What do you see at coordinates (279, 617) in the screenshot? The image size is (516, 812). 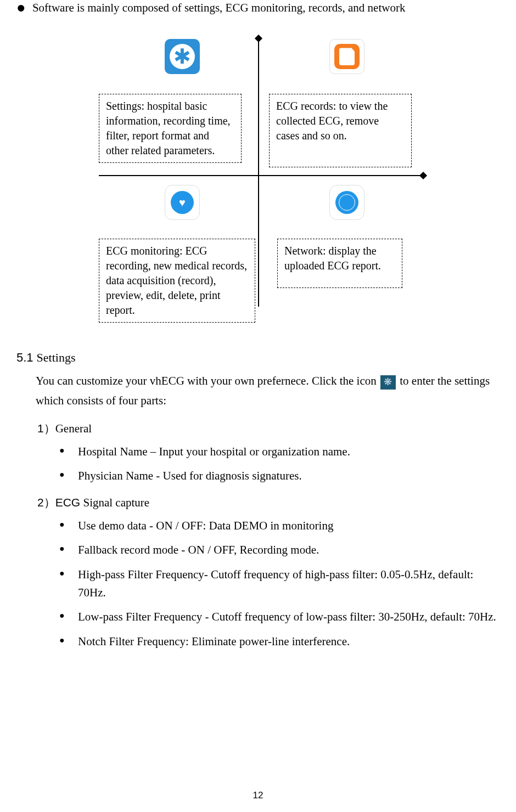 I see `list-item: Low-pass Filter Frequency - Cutoff frequ…` at bounding box center [279, 617].